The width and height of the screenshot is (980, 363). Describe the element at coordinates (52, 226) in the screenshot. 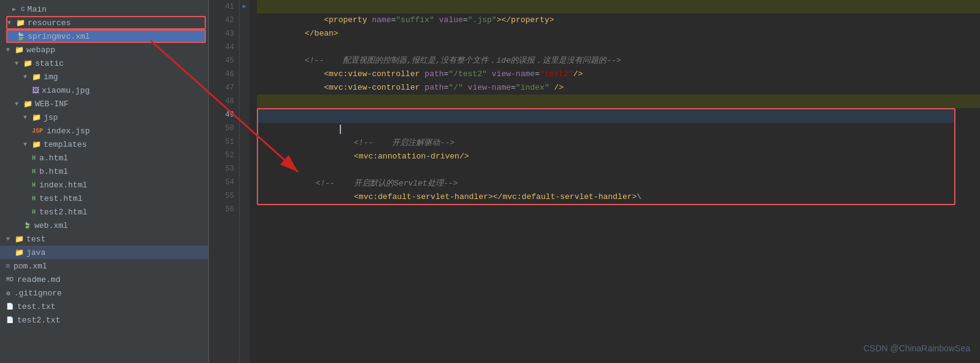

I see `tree-label-webxml: web.xml` at that location.